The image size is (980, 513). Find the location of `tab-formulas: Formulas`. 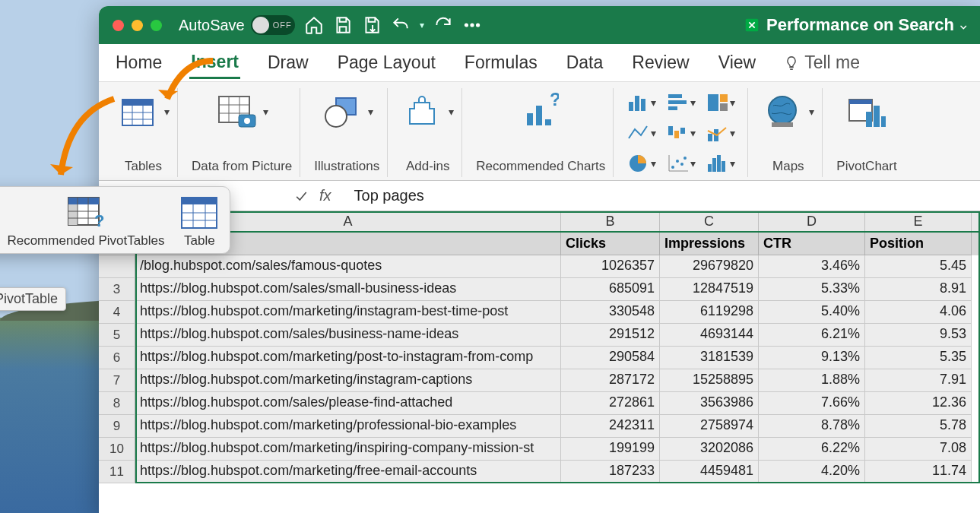

tab-formulas: Formulas is located at coordinates (501, 62).